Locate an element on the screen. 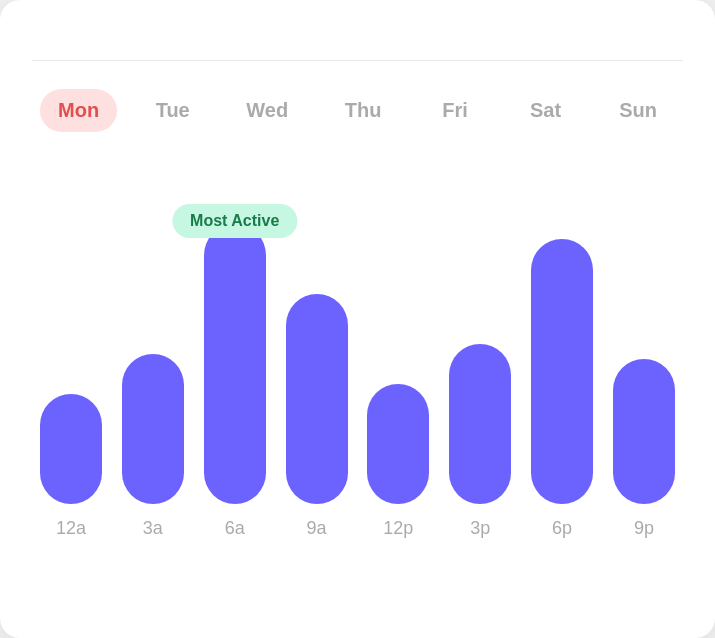 This screenshot has height=638, width=715. day-tab-wed: Wed is located at coordinates (267, 110).